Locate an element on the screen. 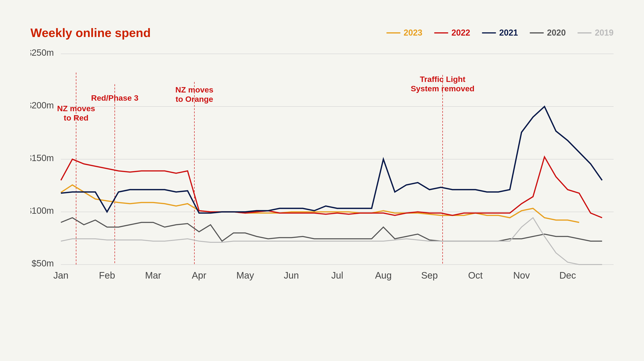 Image resolution: width=644 pixels, height=361 pixels. y-label-50: $50m is located at coordinates (42, 264).